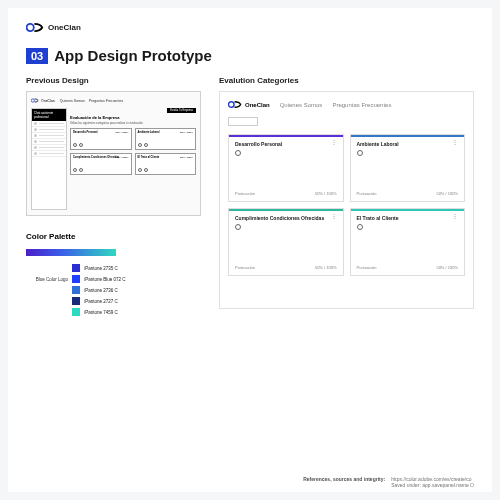 This screenshot has width=500, height=500. I want to click on swatch-row: /Pantone 2735 C, so click(114, 268).